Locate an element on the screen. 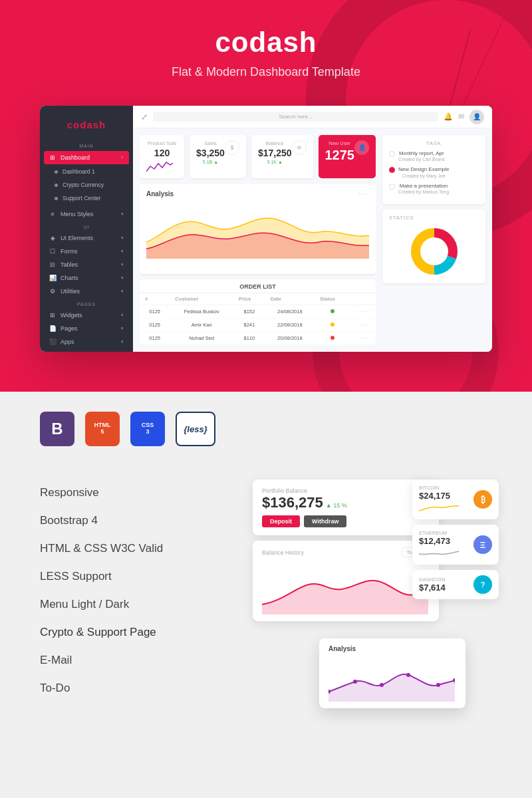  task-sub-1: Created by Carl Brand is located at coordinates (422, 160).